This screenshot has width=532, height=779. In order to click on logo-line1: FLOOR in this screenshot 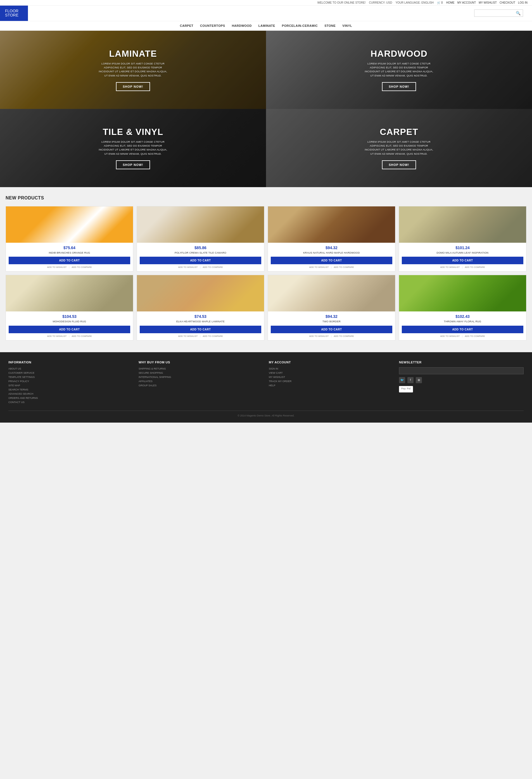, I will do `click(14, 11)`.